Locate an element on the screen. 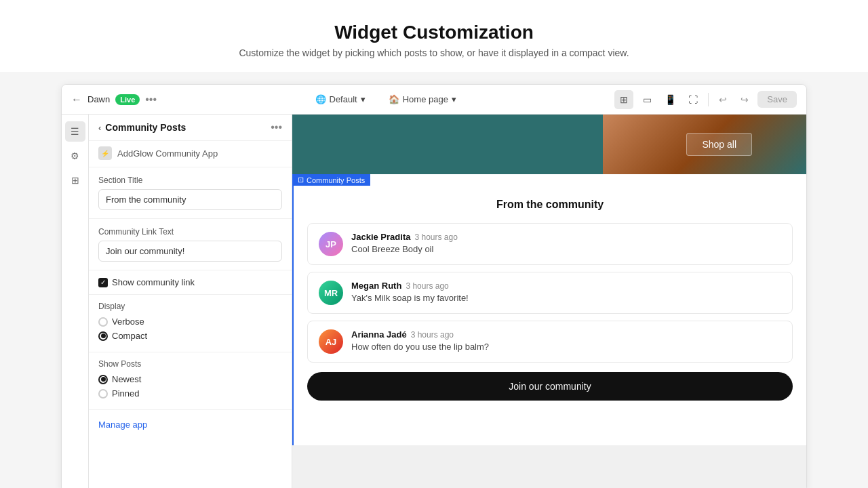  mobile-view-btn: 📱 is located at coordinates (670, 100).